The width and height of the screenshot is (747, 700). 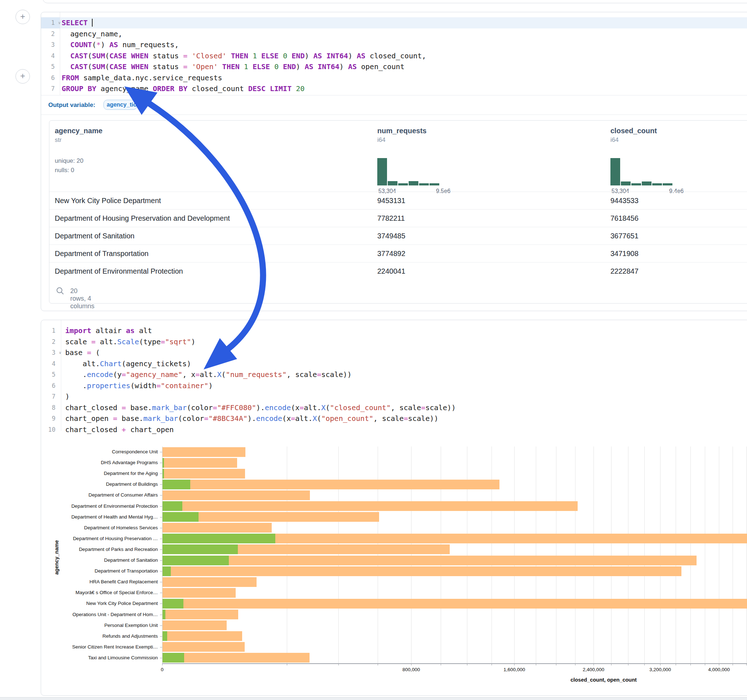 I want to click on num-requests-histogram, so click(x=408, y=172).